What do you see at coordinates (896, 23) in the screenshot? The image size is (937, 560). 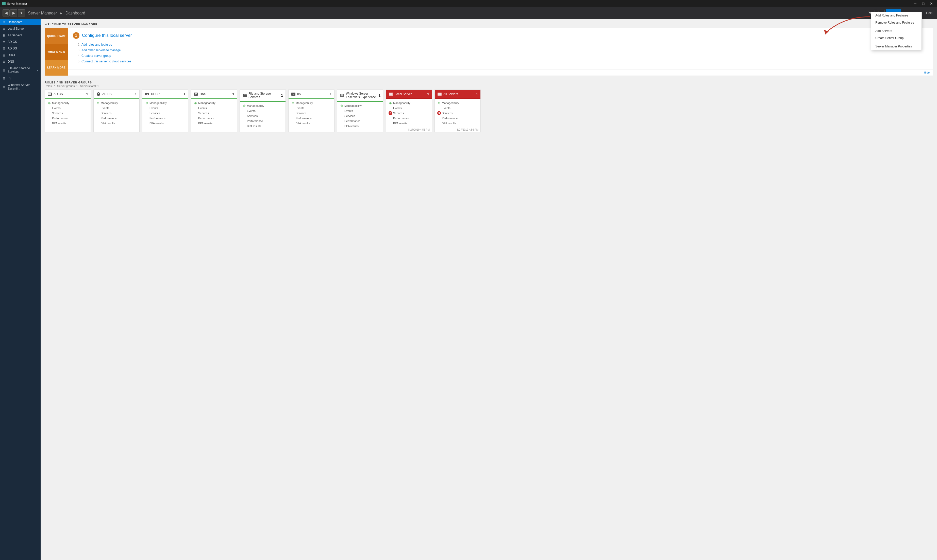 I see `remove-roles-item: Remove Roles and Features` at bounding box center [896, 23].